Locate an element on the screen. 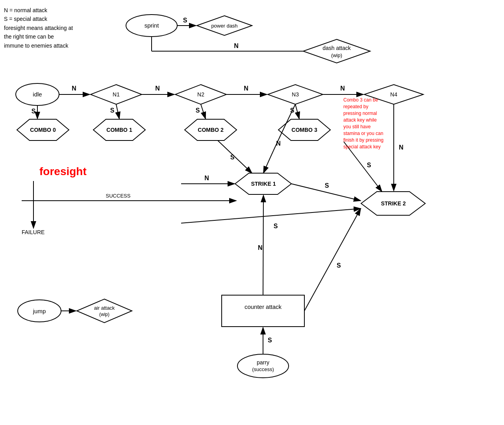 The width and height of the screenshot is (504, 425). label-s-combo2-strike1: S is located at coordinates (232, 157).